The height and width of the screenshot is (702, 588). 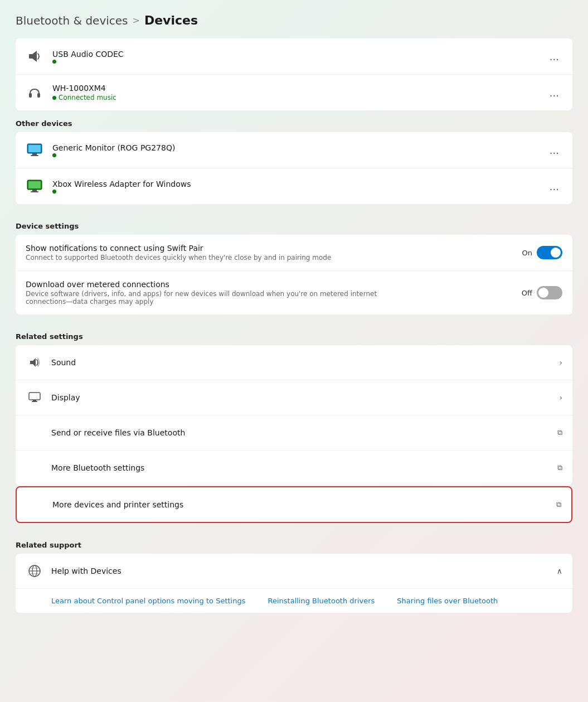 I want to click on more-devices-printer-icon, so click(x=36, y=505).